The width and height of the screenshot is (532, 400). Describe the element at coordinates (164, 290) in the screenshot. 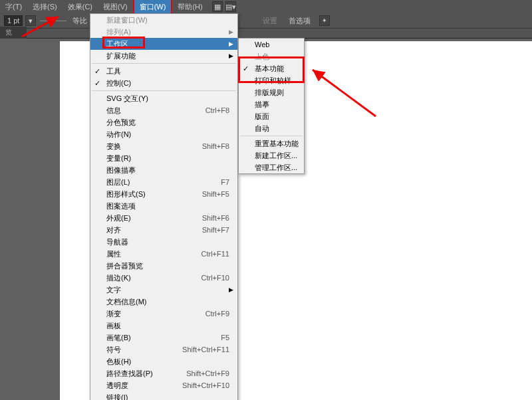

I see `window-menu-item: 文字▶` at that location.